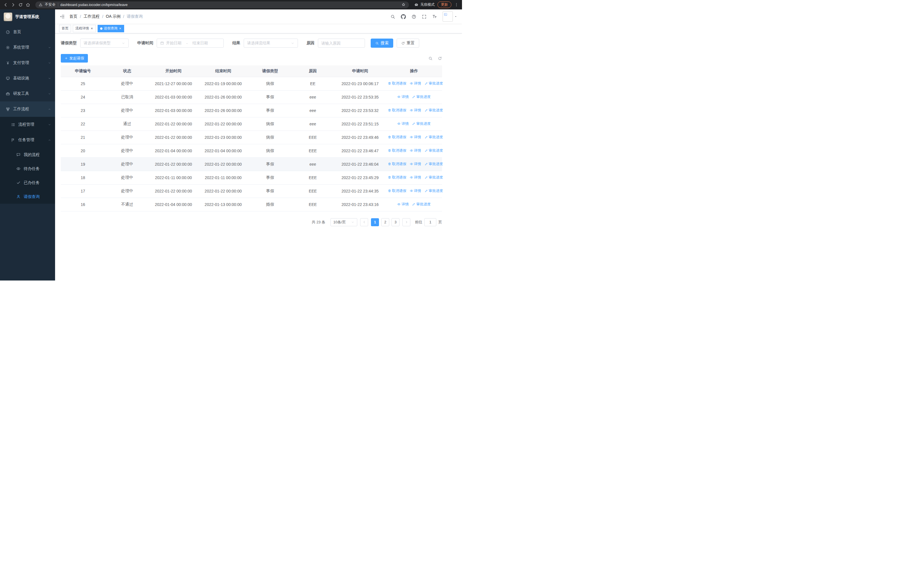  Describe the element at coordinates (28, 47) in the screenshot. I see `sidebar-item-system: 系统管理` at that location.